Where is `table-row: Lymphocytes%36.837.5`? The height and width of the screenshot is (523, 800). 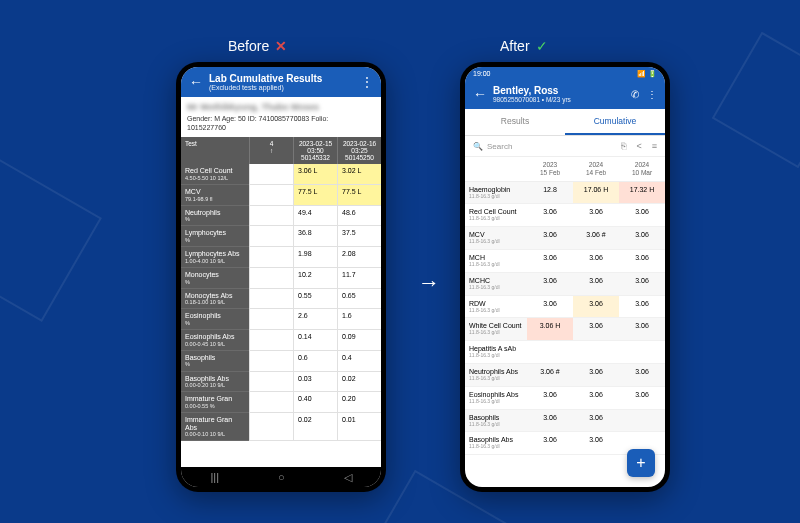
table-row: Lymphocytes%36.837.5 is located at coordinates (281, 236).